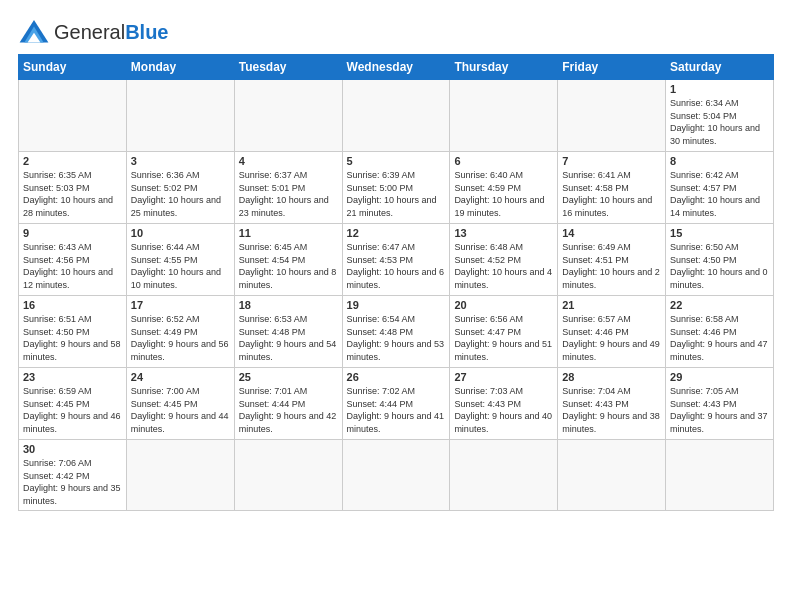 The height and width of the screenshot is (612, 792). Describe the element at coordinates (72, 338) in the screenshot. I see `day-info: Sunrise: 6:51 AM Sunset: 4:50 PM Dayligh…` at that location.